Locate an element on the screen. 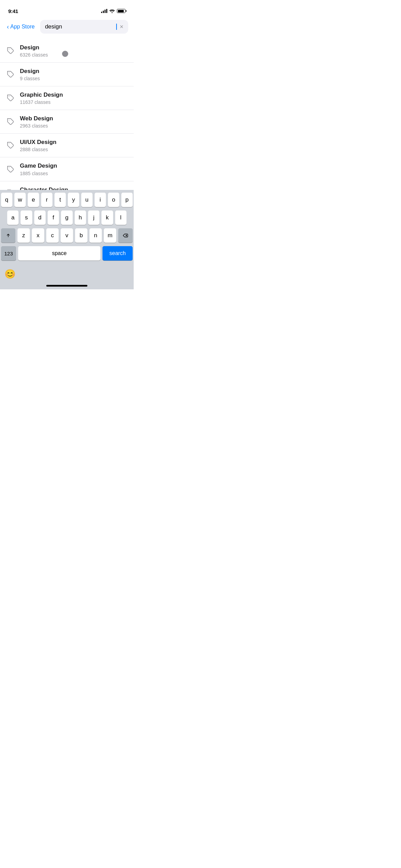 Image resolution: width=401 pixels, height=868 pixels. key-h: h is located at coordinates (80, 218).